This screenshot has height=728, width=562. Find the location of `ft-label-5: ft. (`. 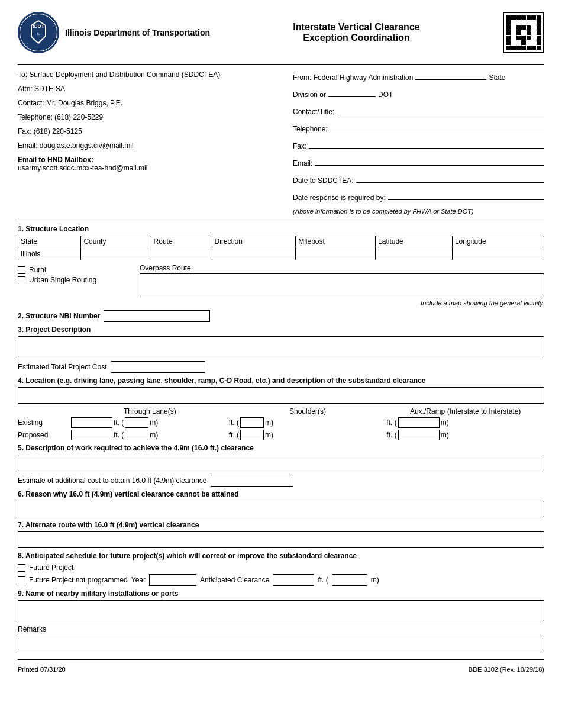

ft-label-5: ft. ( is located at coordinates (234, 435).